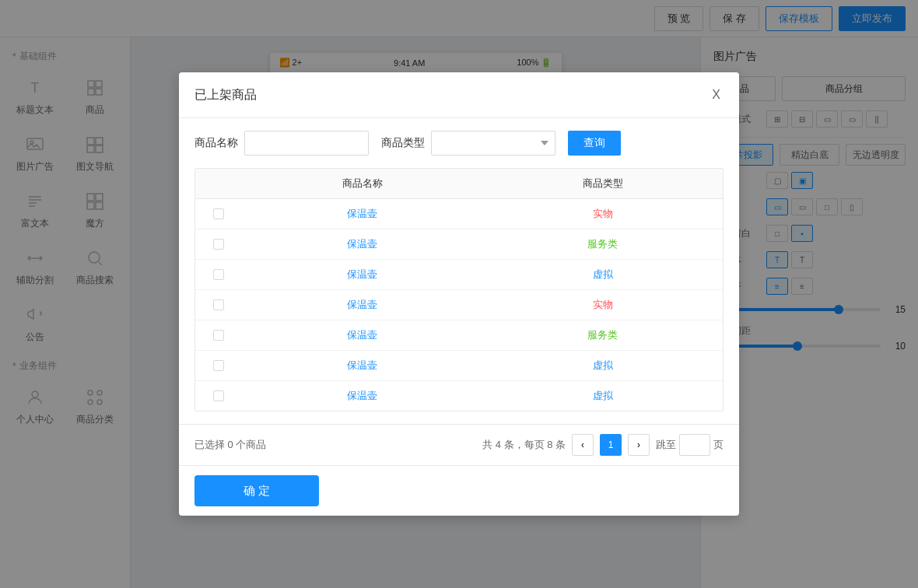  Describe the element at coordinates (666, 445) in the screenshot. I see `jump-label: 跳至` at that location.